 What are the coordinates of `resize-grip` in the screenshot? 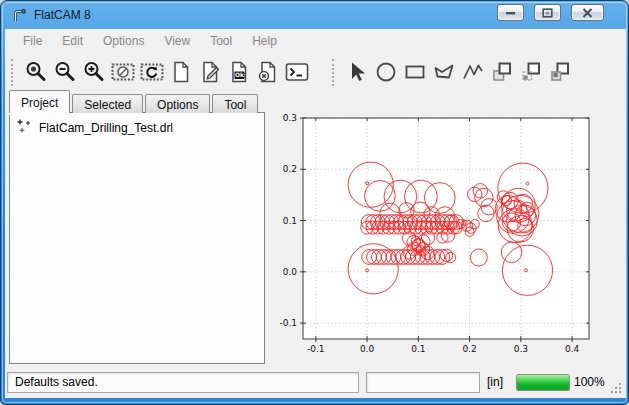 It's located at (616, 388).